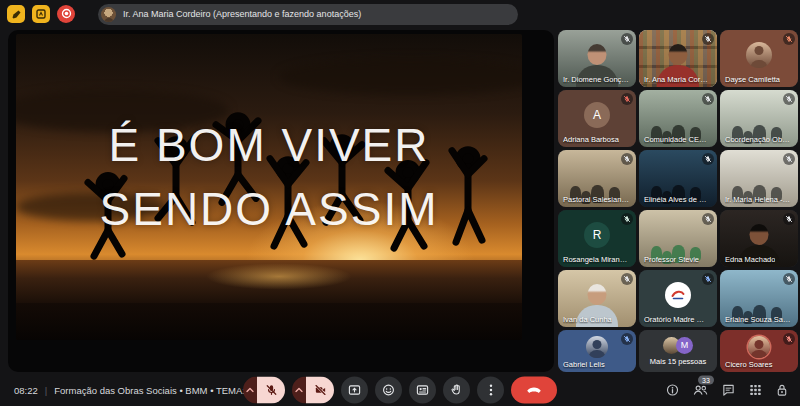 Image resolution: width=800 pixels, height=406 pixels. Describe the element at coordinates (16, 14) in the screenshot. I see `annotation-pen-button` at that location.